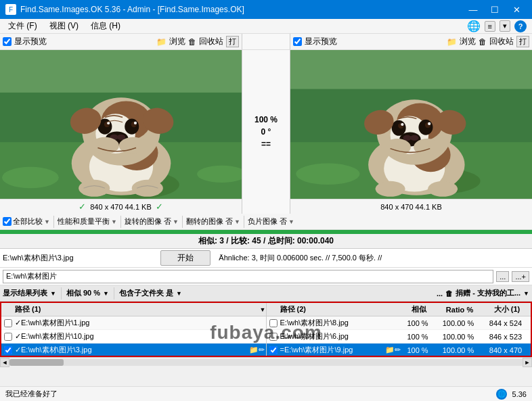 The image size is (532, 401). What do you see at coordinates (176, 222) in the screenshot?
I see `rotate-arrow: ▼` at bounding box center [176, 222].